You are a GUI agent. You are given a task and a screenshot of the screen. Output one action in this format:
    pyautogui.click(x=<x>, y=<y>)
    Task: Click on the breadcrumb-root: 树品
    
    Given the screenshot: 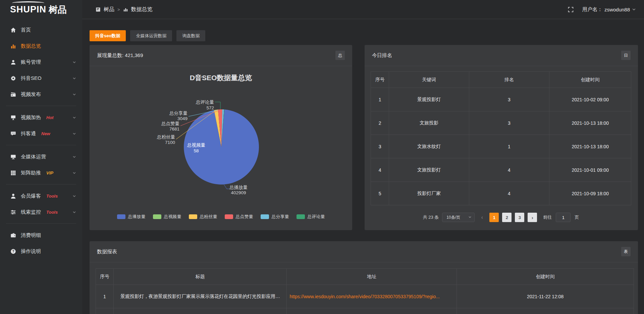 What is the action you would take?
    pyautogui.click(x=109, y=9)
    